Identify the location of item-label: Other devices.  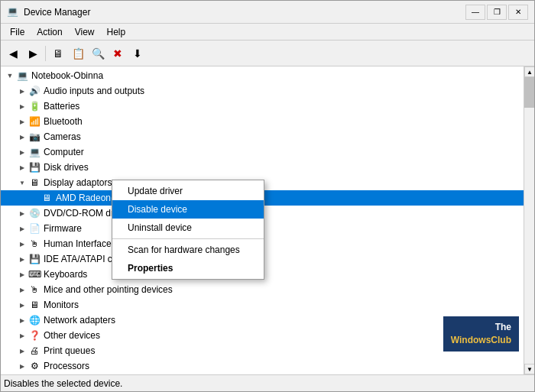
(72, 335).